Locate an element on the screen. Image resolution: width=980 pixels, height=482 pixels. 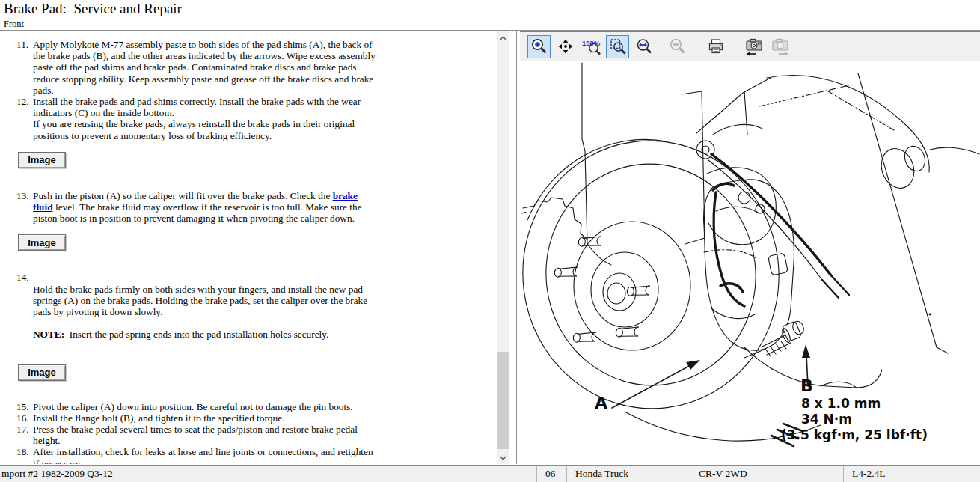
note-text: Insert the pad spring ends into the pad … is located at coordinates (199, 334).